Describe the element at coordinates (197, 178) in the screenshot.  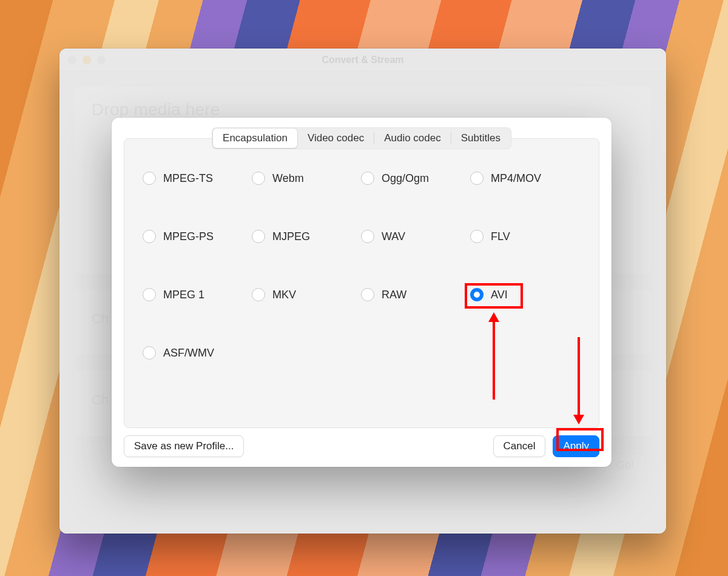
I see `radio-mpeg-ts: MPEG-TS` at that location.